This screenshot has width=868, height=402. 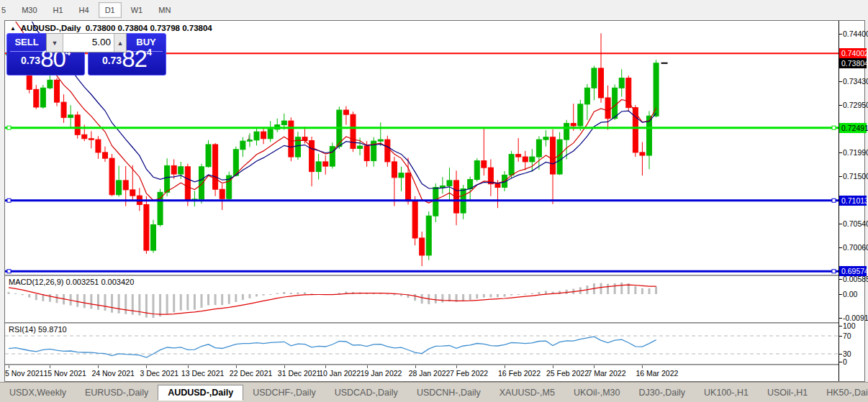 What do you see at coordinates (422, 344) in the screenshot?
I see `rsi-pane: RSI(14) 59.8710` at bounding box center [422, 344].